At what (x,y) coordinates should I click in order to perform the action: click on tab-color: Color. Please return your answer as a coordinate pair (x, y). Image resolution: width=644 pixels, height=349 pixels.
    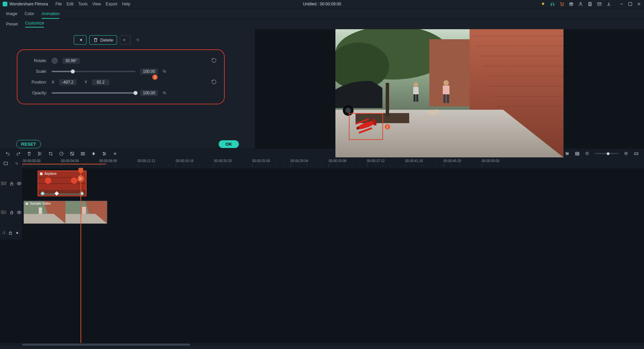
    Looking at the image, I should click on (30, 14).